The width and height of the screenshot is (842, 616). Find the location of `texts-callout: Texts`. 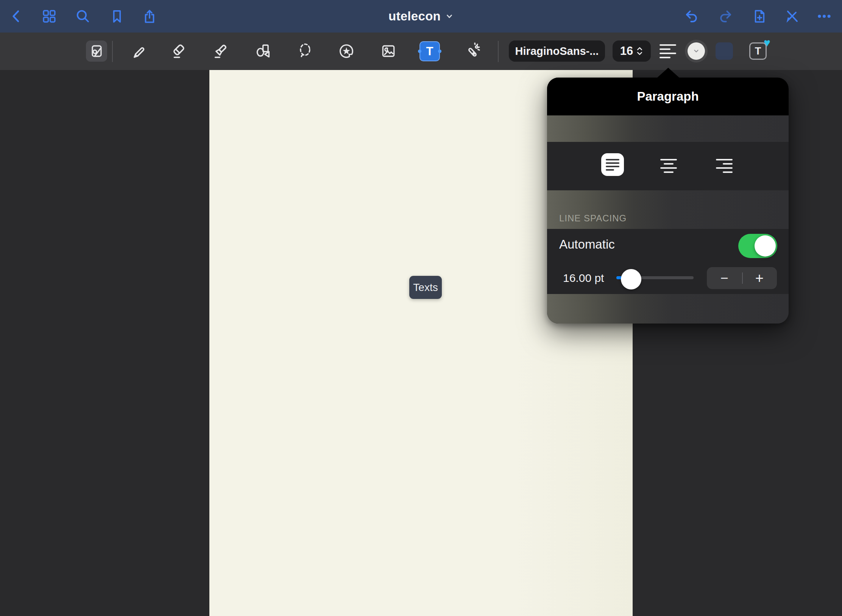

texts-callout: Texts is located at coordinates (426, 288).